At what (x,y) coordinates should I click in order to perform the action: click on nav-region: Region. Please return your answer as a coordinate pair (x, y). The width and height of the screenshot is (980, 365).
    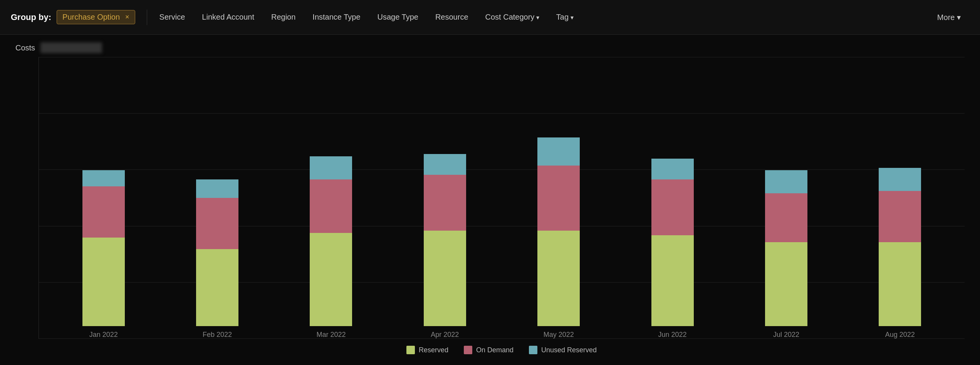
    Looking at the image, I should click on (284, 17).